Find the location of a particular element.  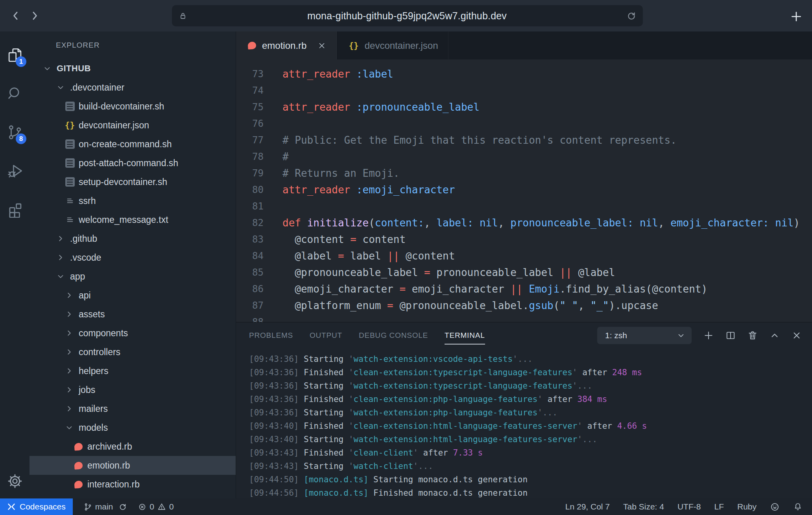

tree-item-label: api is located at coordinates (85, 295).